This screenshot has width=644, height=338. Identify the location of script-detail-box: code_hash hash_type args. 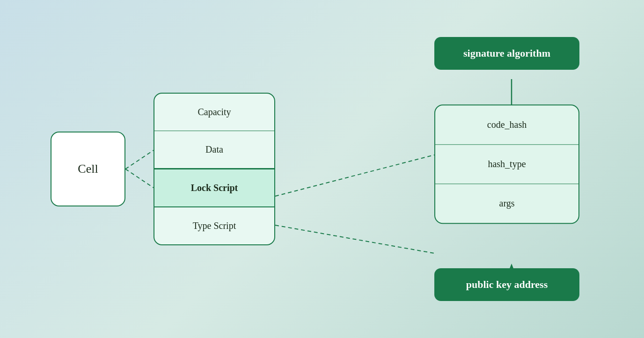
(507, 164).